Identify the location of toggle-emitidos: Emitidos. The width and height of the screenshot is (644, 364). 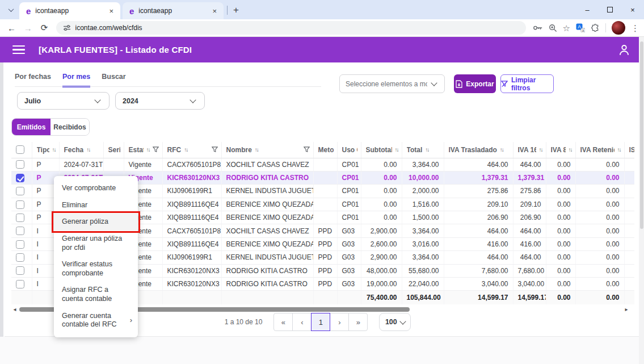
(31, 127).